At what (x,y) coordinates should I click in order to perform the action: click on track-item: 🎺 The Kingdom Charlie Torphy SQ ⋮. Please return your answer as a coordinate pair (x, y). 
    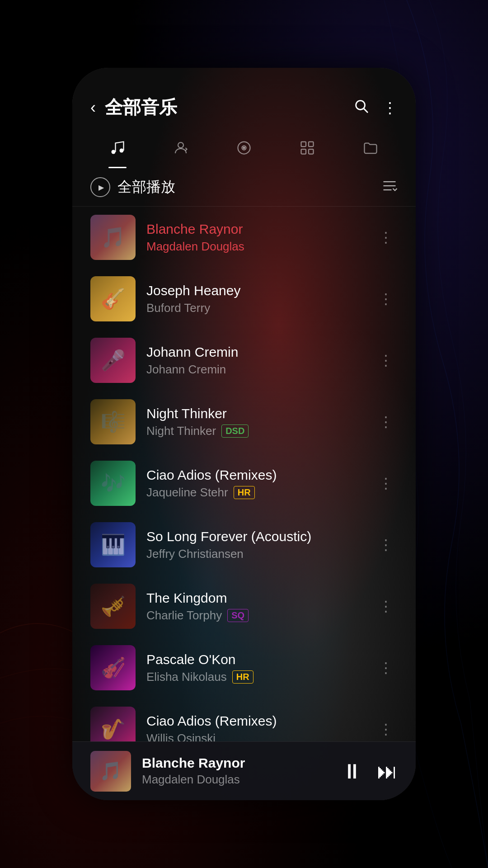
    Looking at the image, I should click on (244, 606).